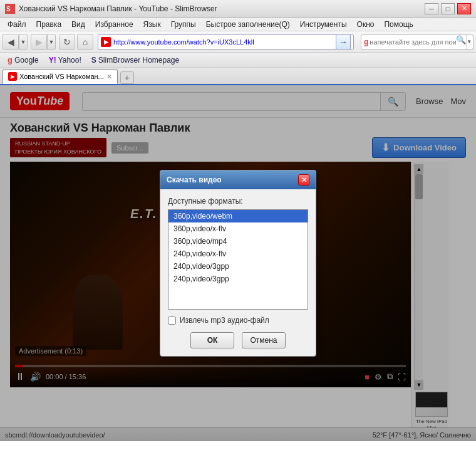  Describe the element at coordinates (13, 76) in the screenshot. I see `tab-favicon: ▶` at that location.